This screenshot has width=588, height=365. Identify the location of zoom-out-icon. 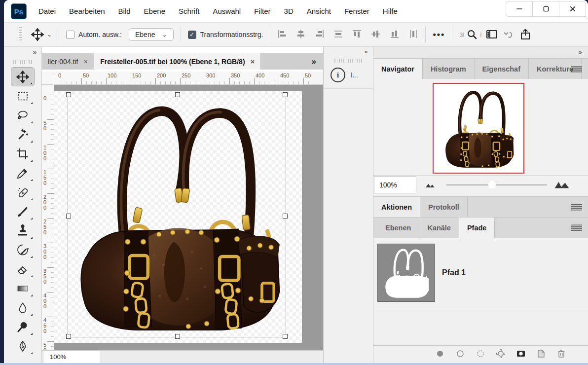
(431, 184).